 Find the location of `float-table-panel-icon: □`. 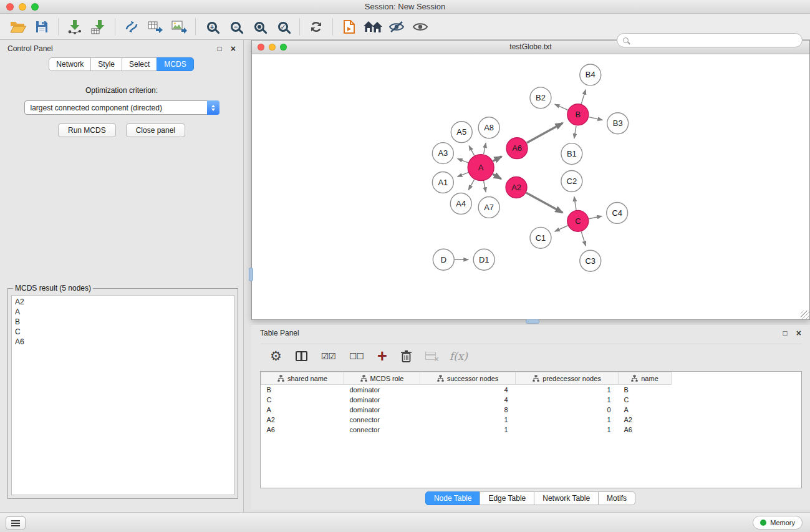

float-table-panel-icon: □ is located at coordinates (786, 333).